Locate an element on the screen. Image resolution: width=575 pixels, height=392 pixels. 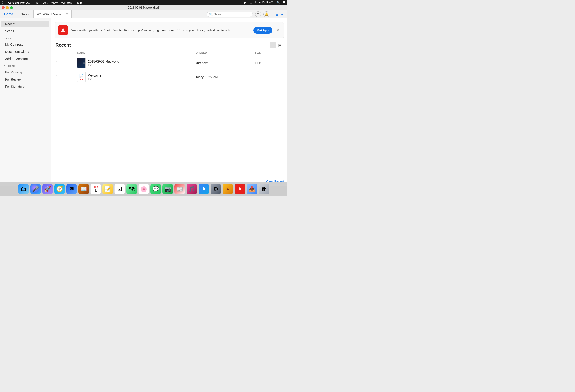
dock-item-news: 📰 is located at coordinates (180, 189).